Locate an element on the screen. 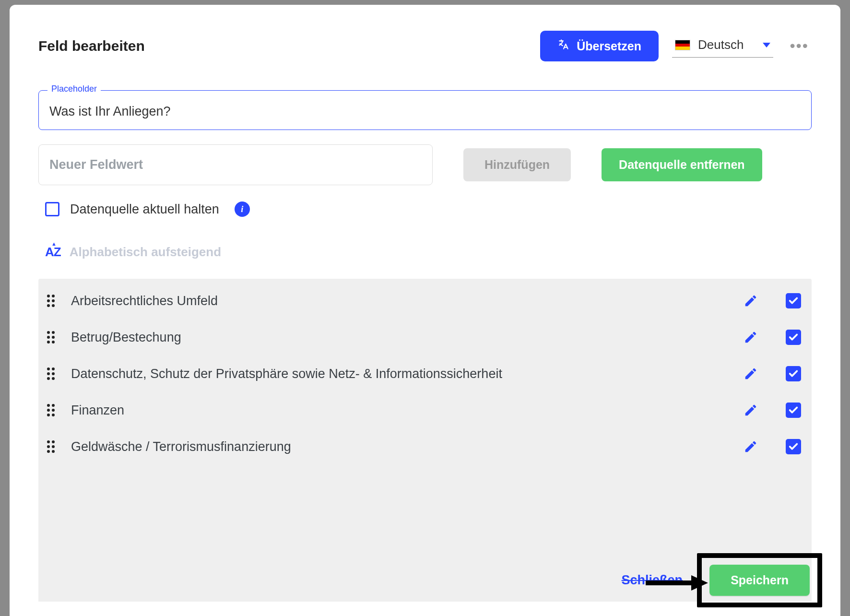  remove-datasource-button: Datenquelle entfernen is located at coordinates (682, 165).